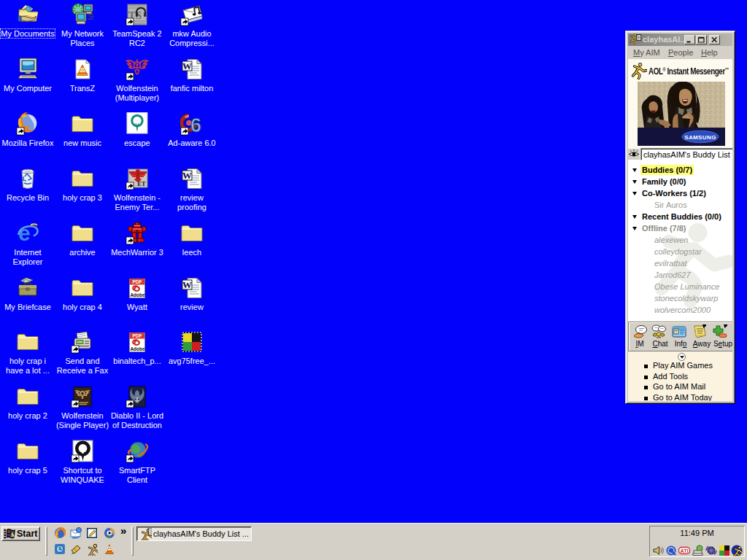 The height and width of the screenshot is (560, 747). What do you see at coordinates (142, 184) in the screenshot?
I see `svg-text: ET` at bounding box center [142, 184].